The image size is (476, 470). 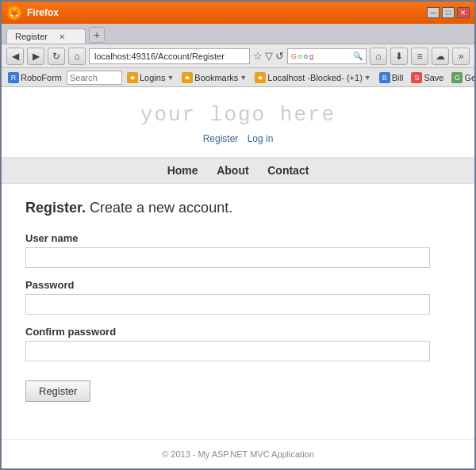 What do you see at coordinates (238, 13) in the screenshot?
I see `title-bar: 🦊 Firefox ─ □ ✕` at bounding box center [238, 13].